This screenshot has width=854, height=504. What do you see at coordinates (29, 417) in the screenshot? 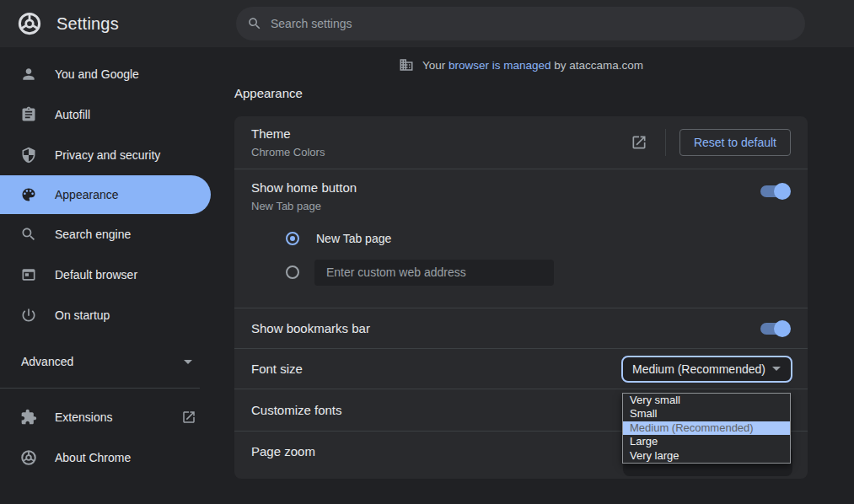
I see `puzzle-icon` at bounding box center [29, 417].